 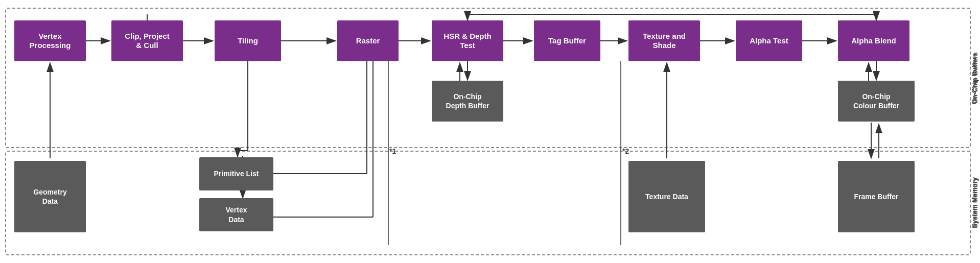 What do you see at coordinates (667, 197) in the screenshot?
I see `texture-data-box: Texture Data` at bounding box center [667, 197].